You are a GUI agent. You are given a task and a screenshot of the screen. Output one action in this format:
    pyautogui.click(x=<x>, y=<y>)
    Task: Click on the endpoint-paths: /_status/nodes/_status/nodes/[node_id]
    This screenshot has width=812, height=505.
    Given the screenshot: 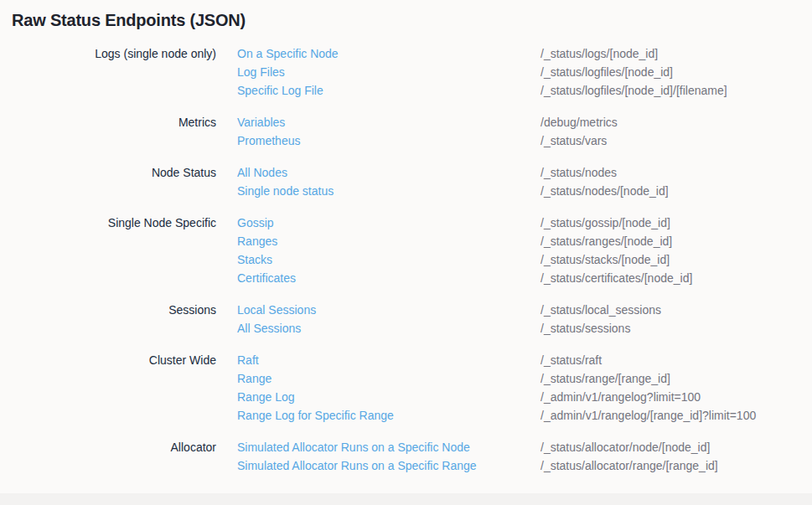 What is the action you would take?
    pyautogui.click(x=676, y=182)
    